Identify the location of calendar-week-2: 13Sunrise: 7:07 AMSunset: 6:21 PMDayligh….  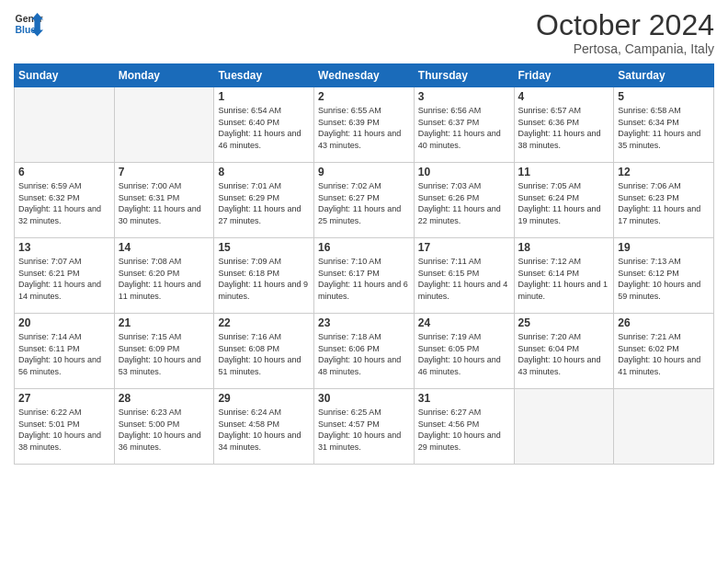
(364, 276).